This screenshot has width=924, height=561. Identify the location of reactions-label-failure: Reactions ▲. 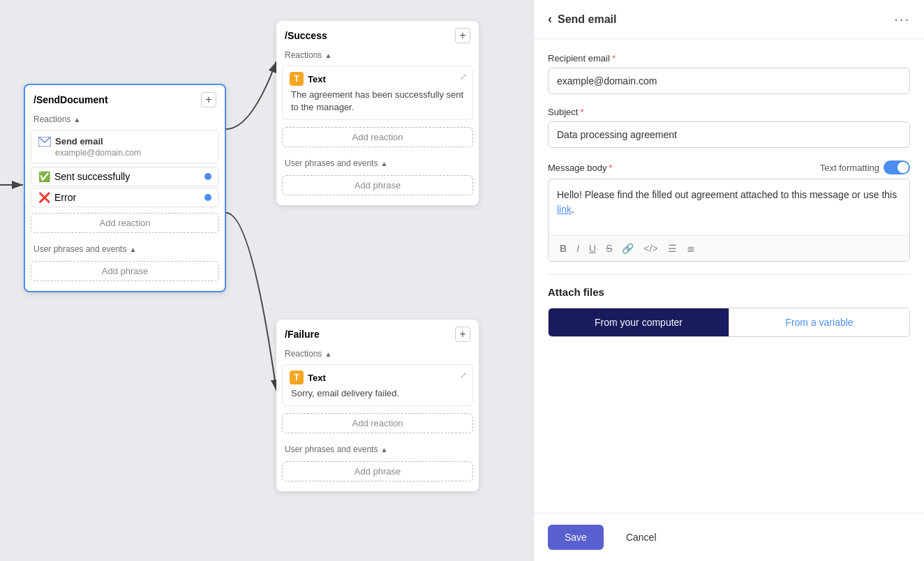
(378, 354).